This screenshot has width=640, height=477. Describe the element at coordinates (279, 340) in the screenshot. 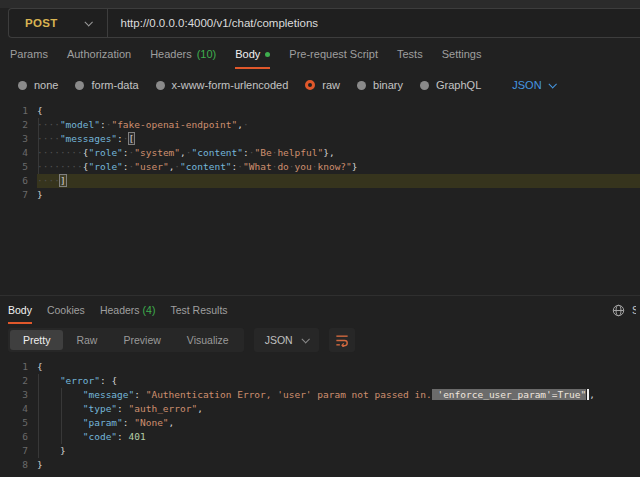

I see `response-format-label: JSON` at that location.